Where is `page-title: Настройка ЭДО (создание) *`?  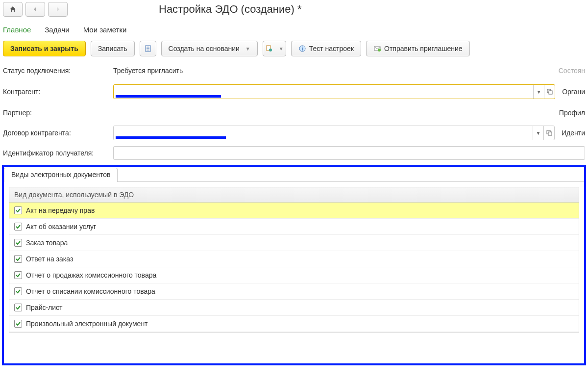 page-title: Настройка ЭДО (создание) * is located at coordinates (230, 9).